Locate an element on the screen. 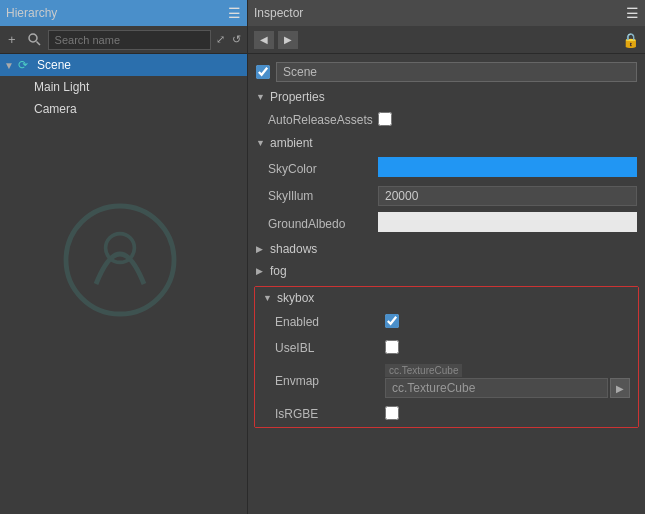  hierarchy-menu-icon: ☰ is located at coordinates (234, 13).